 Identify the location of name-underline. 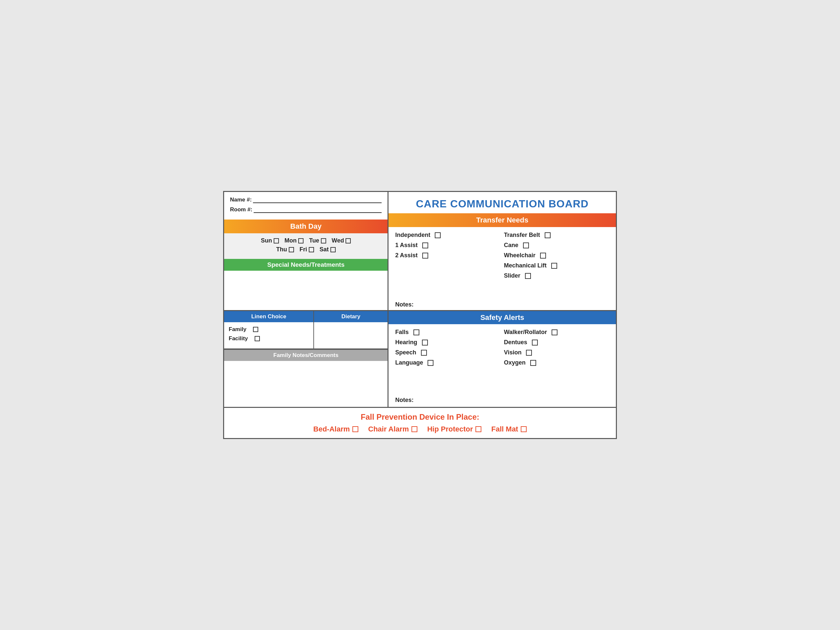
(317, 202).